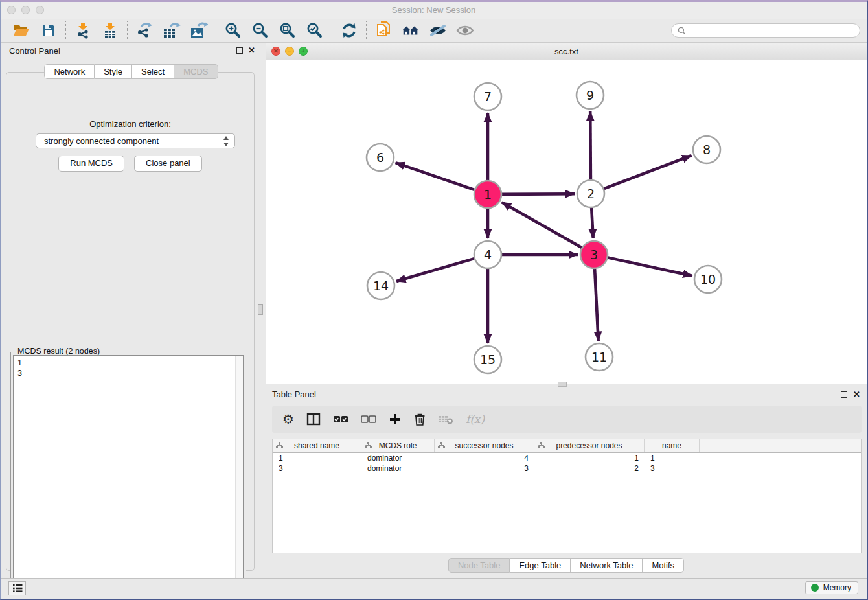  Describe the element at coordinates (110, 30) in the screenshot. I see `import-table-icon` at that location.